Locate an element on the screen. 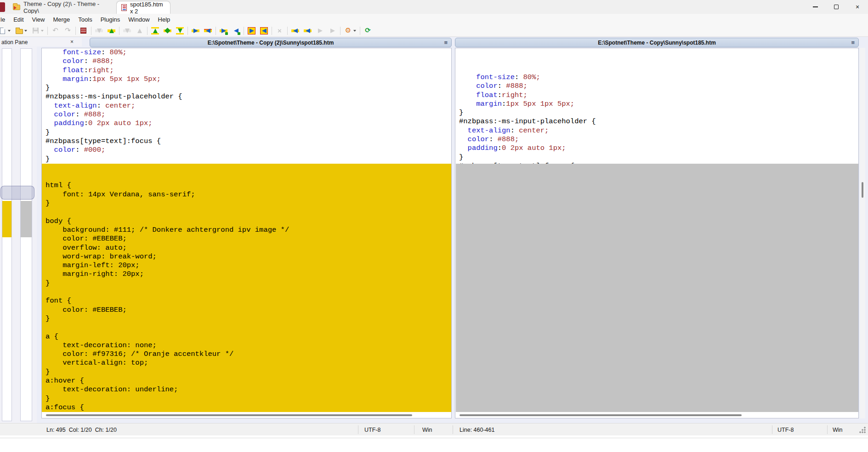 The width and height of the screenshot is (868, 452). right-eol-type: Win is located at coordinates (838, 429).